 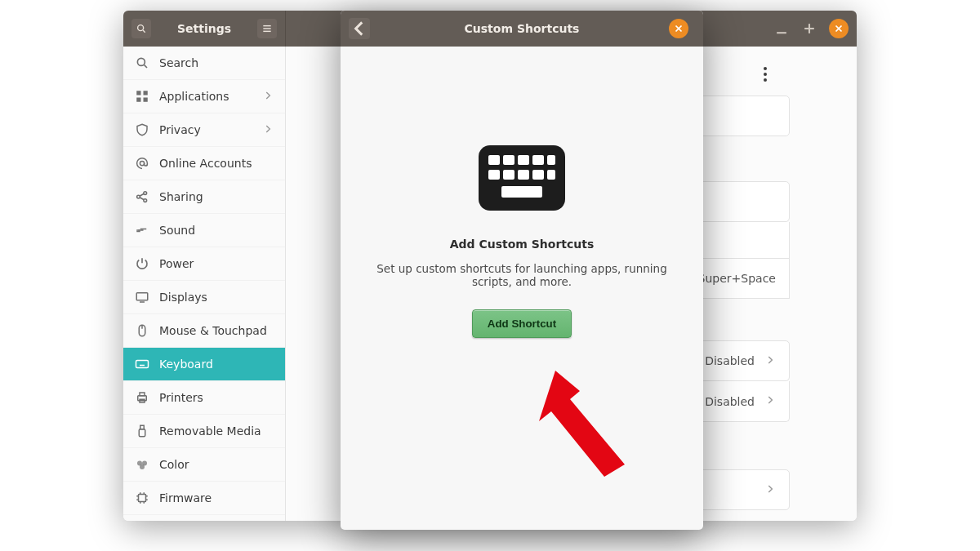 I want to click on minimize-icon, so click(x=782, y=29).